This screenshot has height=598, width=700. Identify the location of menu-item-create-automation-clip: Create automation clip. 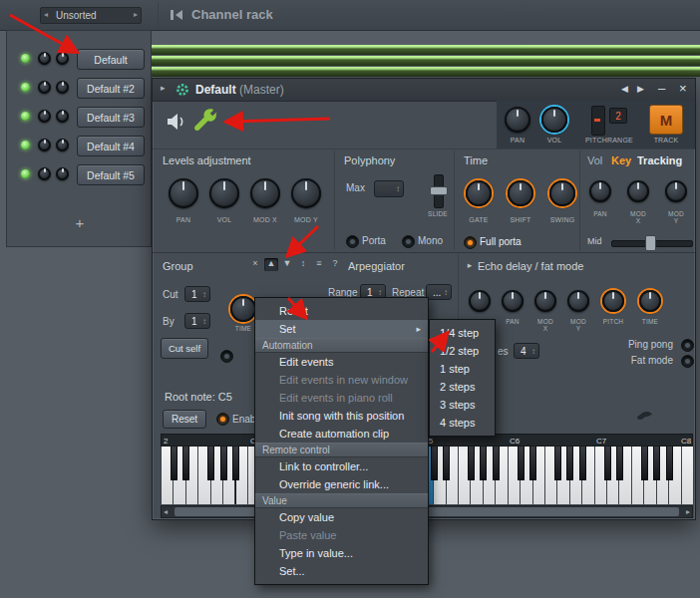
(341, 434).